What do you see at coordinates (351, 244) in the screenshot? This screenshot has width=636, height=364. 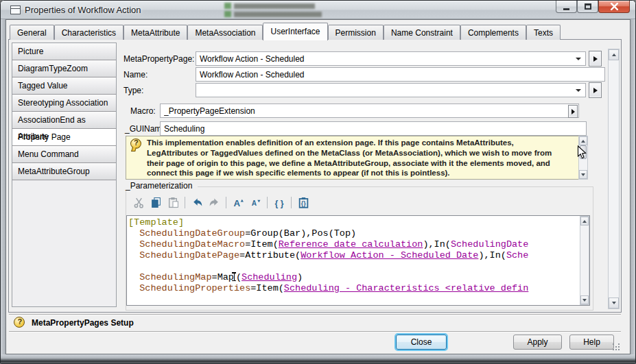 I see `code-link: Reference date calculation` at bounding box center [351, 244].